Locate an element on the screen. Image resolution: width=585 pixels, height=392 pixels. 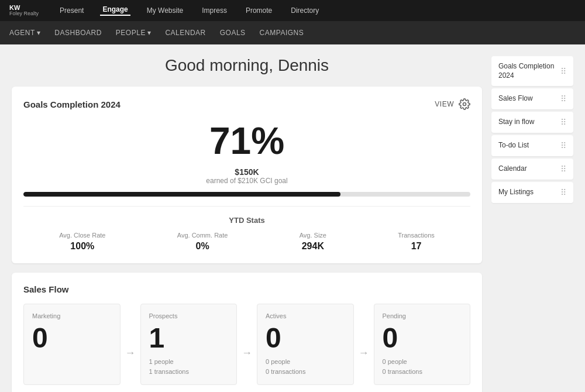
sidebar-mylistings-label: My Listings is located at coordinates (516, 192).